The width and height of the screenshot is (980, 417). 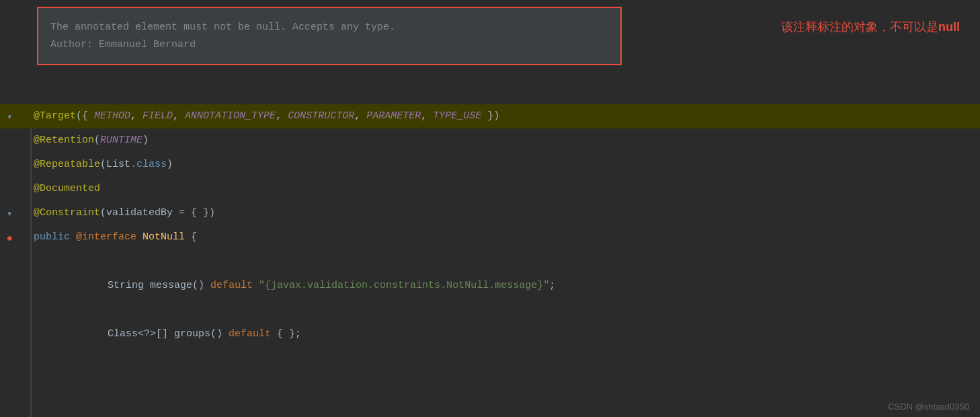 I want to click on tooltip-box: The annotated element must not be null. …, so click(x=329, y=36).